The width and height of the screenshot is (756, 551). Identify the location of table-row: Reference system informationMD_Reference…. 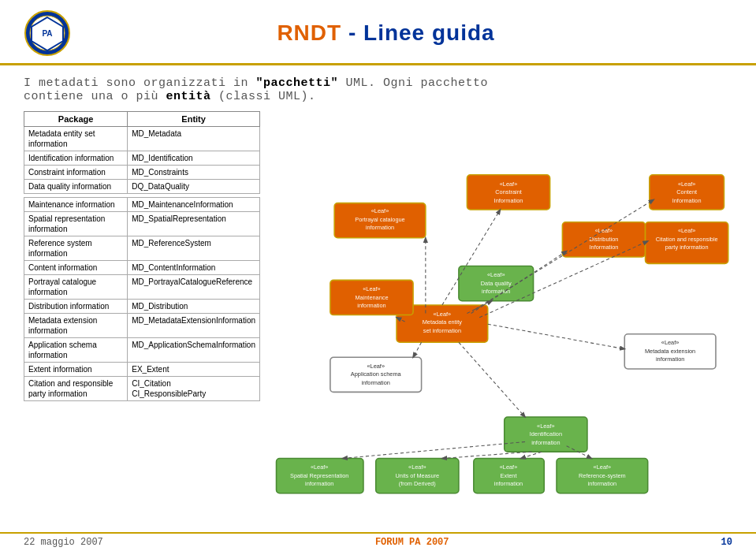
(142, 249).